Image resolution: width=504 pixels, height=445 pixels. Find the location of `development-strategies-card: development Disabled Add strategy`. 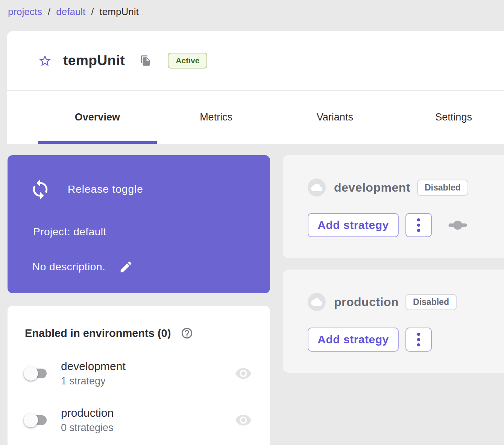

development-strategies-card: development Disabled Add strategy is located at coordinates (393, 207).